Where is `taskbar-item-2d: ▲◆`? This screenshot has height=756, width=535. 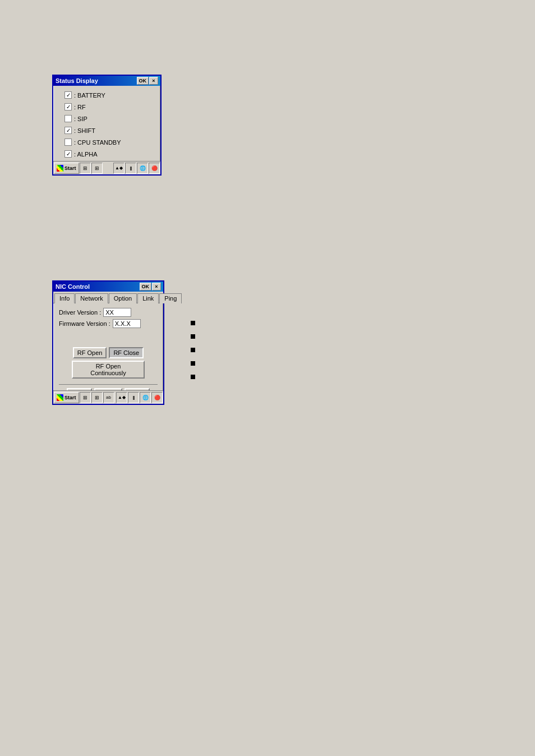 taskbar-item-2d: ▲◆ is located at coordinates (122, 398).